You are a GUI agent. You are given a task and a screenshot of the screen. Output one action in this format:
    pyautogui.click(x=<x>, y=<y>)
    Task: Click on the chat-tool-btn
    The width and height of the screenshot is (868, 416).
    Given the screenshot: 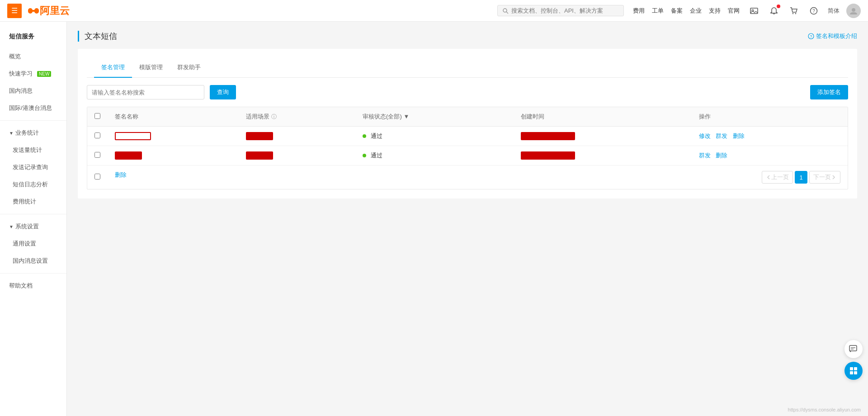 What is the action you would take?
    pyautogui.click(x=854, y=349)
    